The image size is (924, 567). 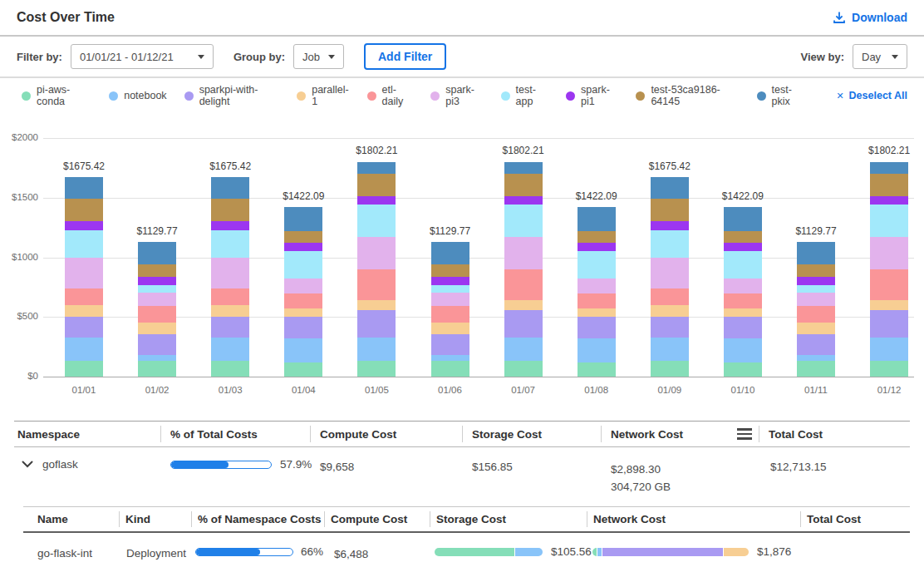 What do you see at coordinates (319, 57) in the screenshot?
I see `group-by-select: Job` at bounding box center [319, 57].